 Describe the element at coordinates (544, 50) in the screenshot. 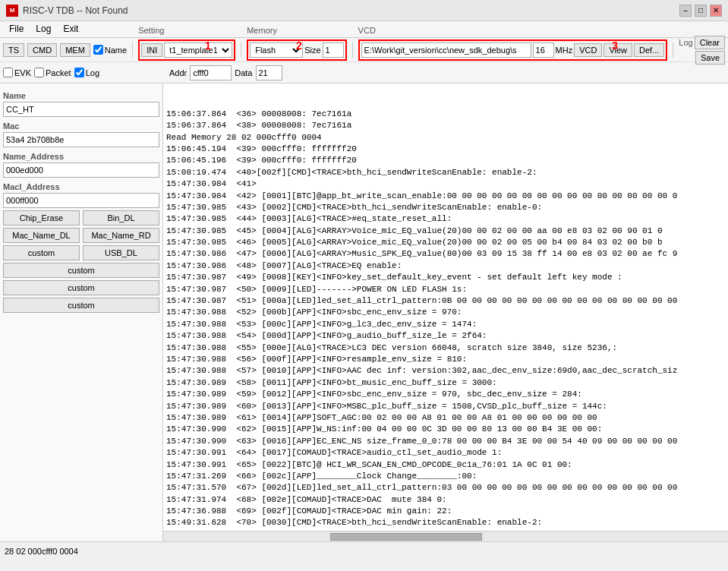

I see `vcd-num-input` at that location.